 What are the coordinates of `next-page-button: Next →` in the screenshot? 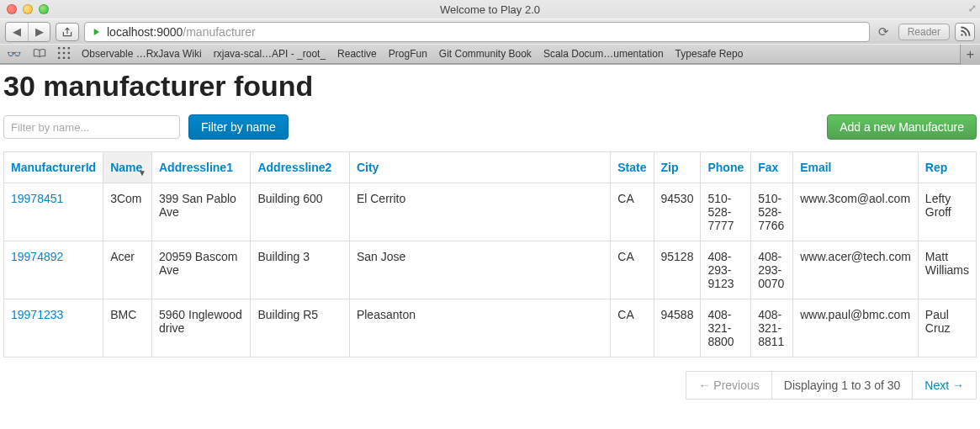 It's located at (945, 385).